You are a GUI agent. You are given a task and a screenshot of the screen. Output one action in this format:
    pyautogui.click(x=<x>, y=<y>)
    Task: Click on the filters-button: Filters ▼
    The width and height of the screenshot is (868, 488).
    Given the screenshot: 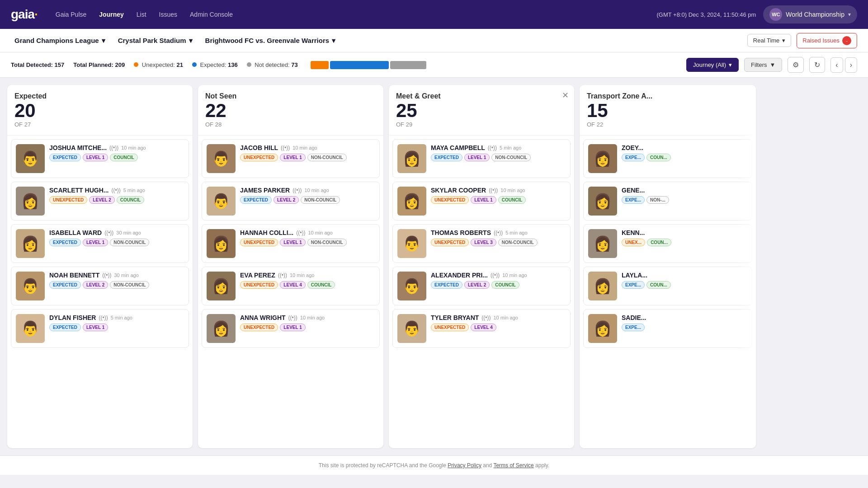 What is the action you would take?
    pyautogui.click(x=763, y=65)
    